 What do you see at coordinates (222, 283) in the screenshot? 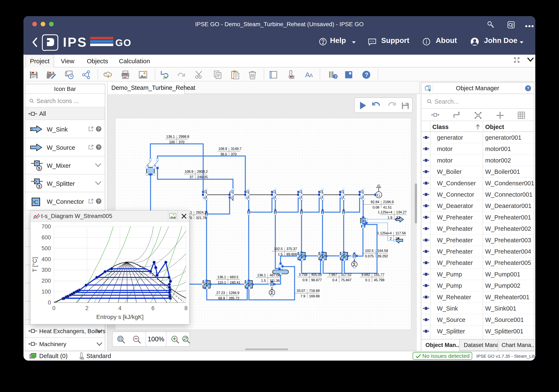
I see `svg-text: 110.1` at bounding box center [222, 283].